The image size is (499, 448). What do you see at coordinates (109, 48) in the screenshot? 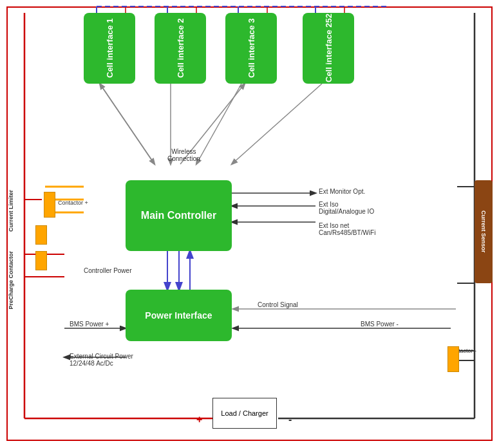
I see `cell-interface-1: Cell interface 1` at bounding box center [109, 48].